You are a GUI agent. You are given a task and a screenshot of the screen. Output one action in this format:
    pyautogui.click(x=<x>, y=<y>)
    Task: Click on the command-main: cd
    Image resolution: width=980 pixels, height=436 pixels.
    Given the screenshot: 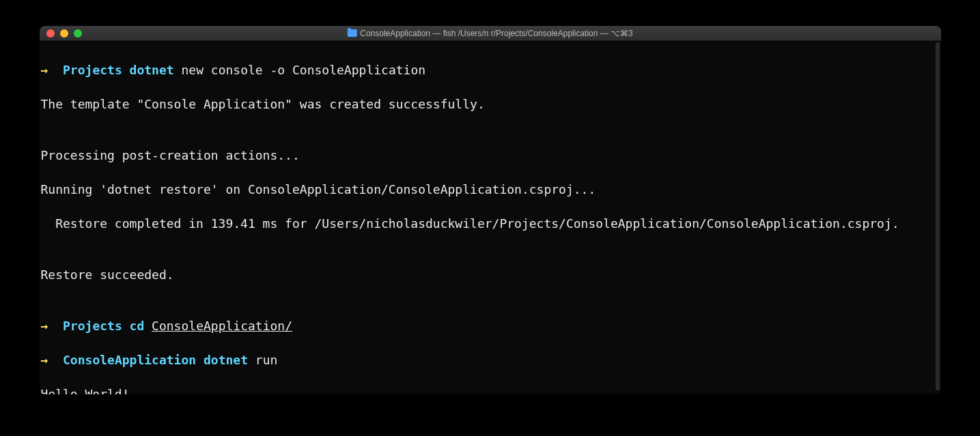 What is the action you would take?
    pyautogui.click(x=137, y=326)
    